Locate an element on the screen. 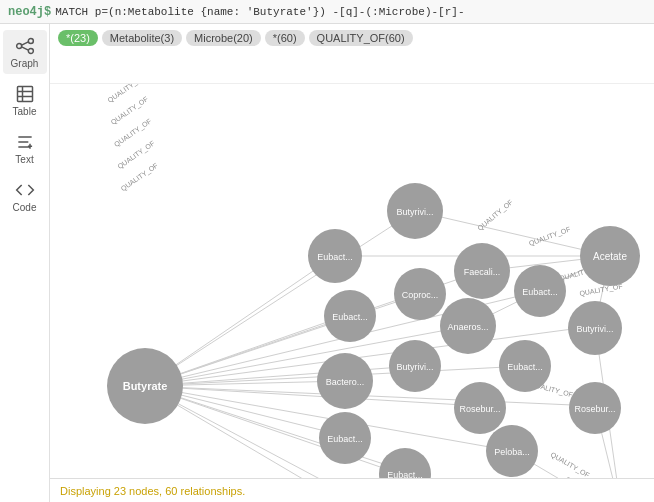  svg-text: Faecali... is located at coordinates (482, 272).